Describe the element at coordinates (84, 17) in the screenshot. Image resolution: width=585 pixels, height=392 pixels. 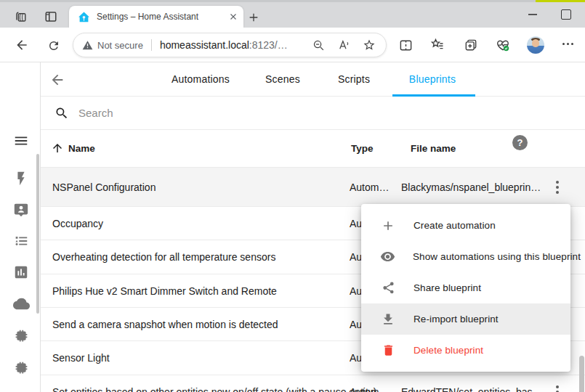
I see `home-assistant-favicon` at that location.